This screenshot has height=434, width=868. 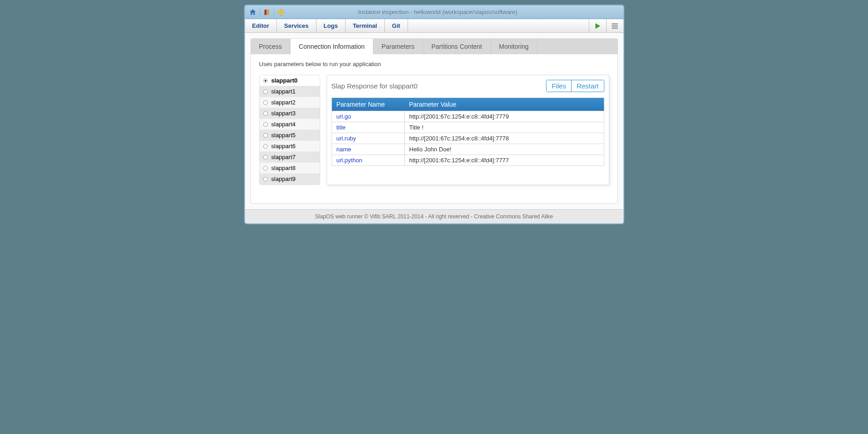 I want to click on titlebar-icons, so click(x=267, y=12).